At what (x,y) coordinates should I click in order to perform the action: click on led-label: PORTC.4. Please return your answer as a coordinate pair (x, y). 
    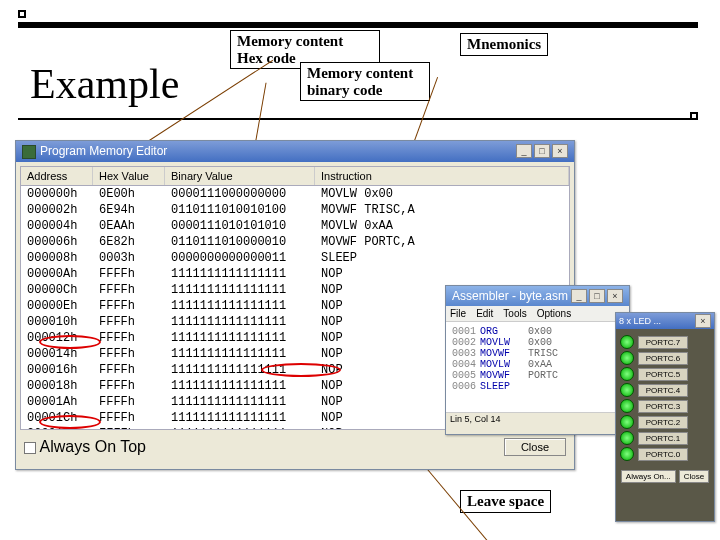
    Looking at the image, I should click on (663, 390).